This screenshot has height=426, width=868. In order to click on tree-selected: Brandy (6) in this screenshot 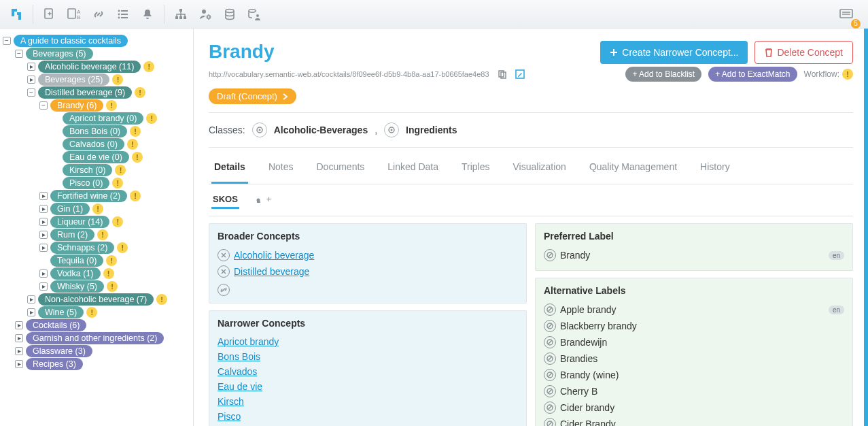, I will do `click(77, 105)`.